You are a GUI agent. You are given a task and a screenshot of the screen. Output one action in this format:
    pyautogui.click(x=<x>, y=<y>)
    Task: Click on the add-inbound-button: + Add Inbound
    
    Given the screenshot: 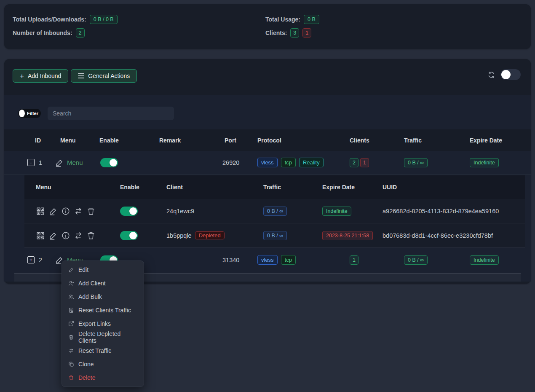 What is the action you would take?
    pyautogui.click(x=40, y=76)
    